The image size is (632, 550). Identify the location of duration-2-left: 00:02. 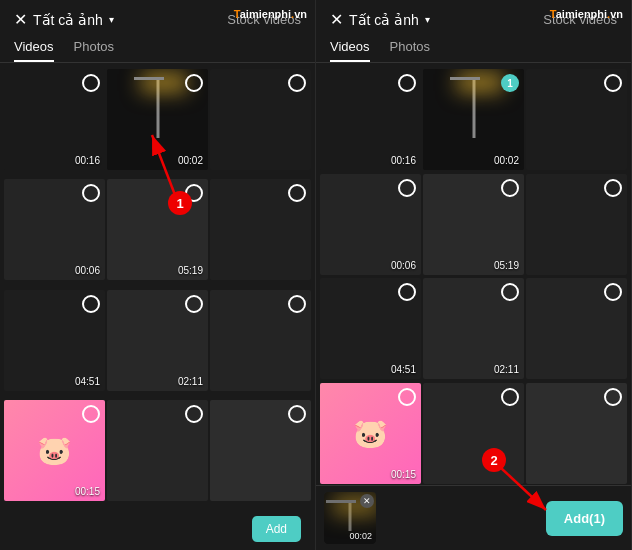
(190, 160).